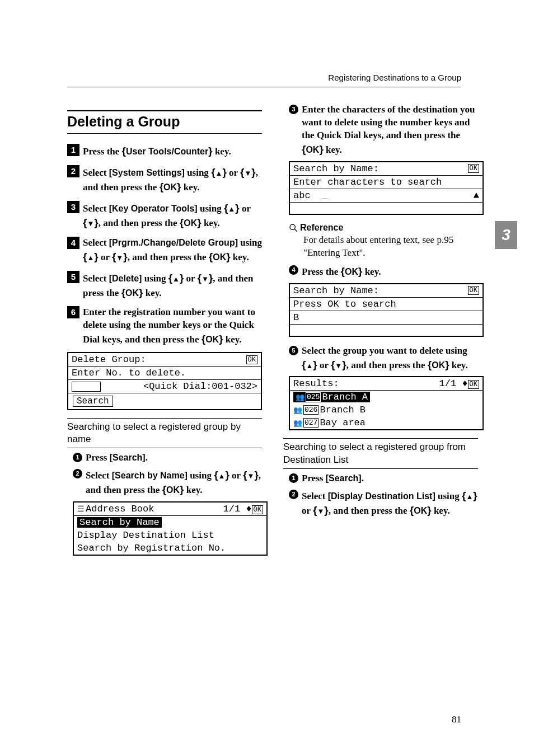  I want to click on step-1: 1 Press the {User Tools/Counter} key., so click(165, 151).